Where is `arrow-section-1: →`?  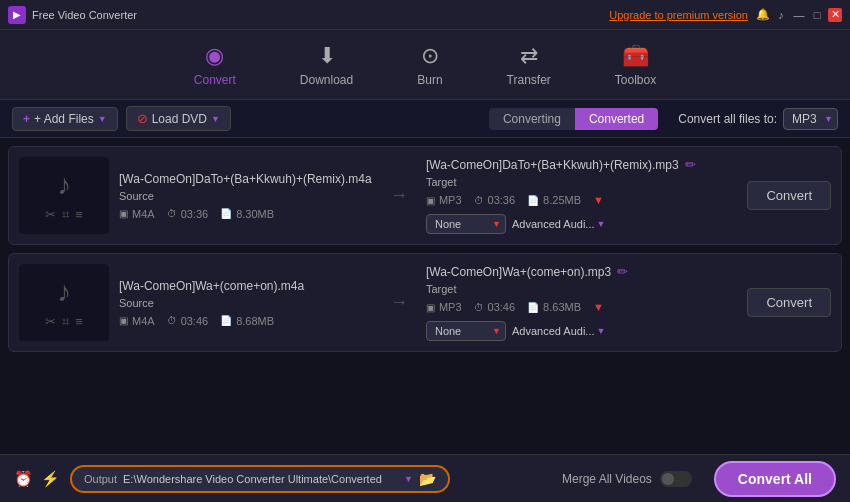 arrow-section-1: → is located at coordinates (399, 196).